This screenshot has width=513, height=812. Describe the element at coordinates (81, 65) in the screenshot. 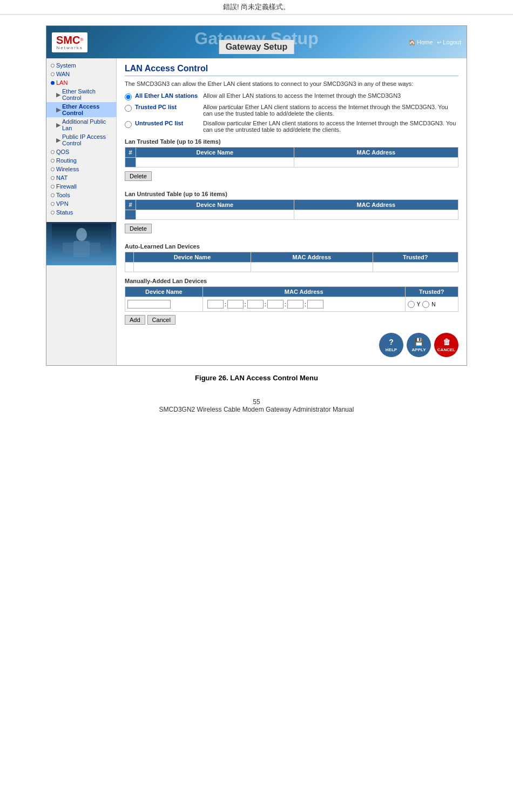

I see `sidebar-item-system: System` at that location.